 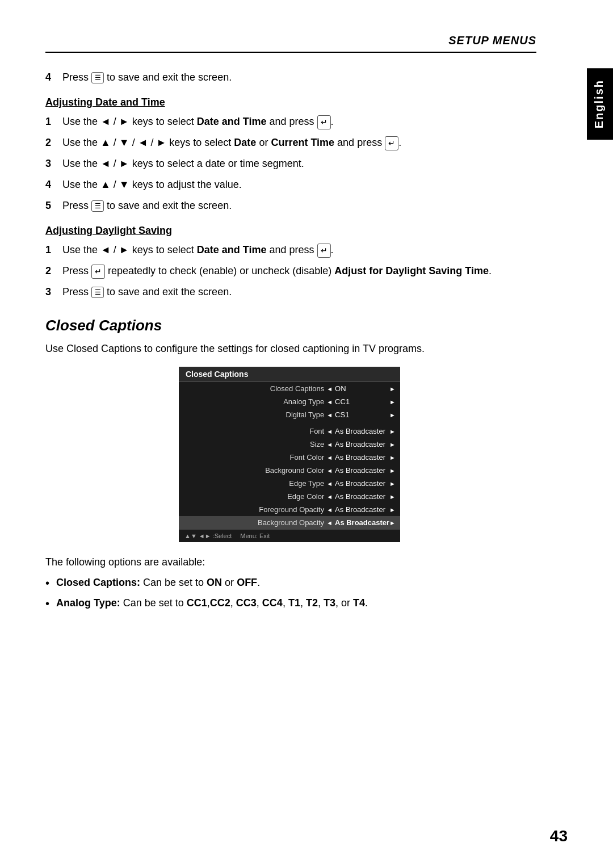 What do you see at coordinates (289, 431) in the screenshot?
I see `menu-row: Font ◄ As Broadcaster ►` at bounding box center [289, 431].